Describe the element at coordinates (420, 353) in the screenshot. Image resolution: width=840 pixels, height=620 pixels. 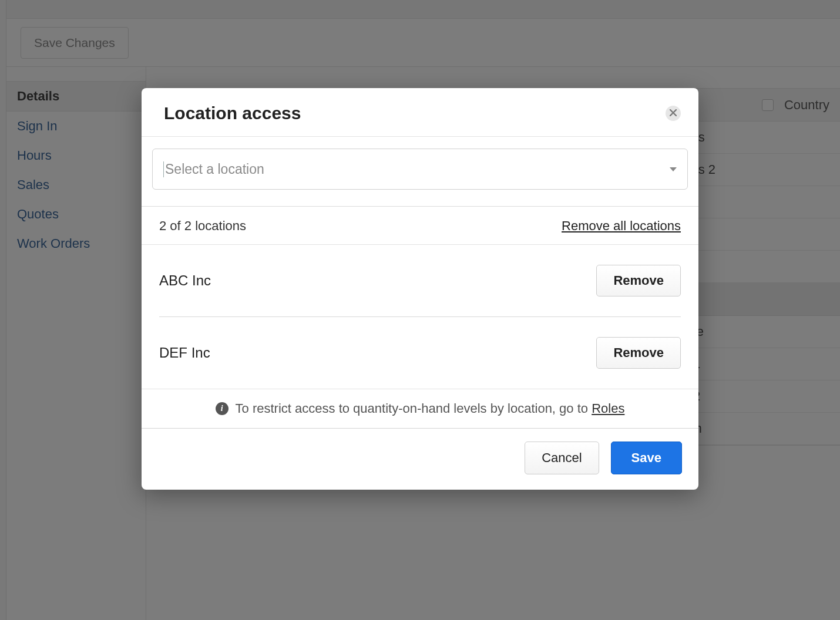
I see `location-row: DEF Inc Remove` at that location.